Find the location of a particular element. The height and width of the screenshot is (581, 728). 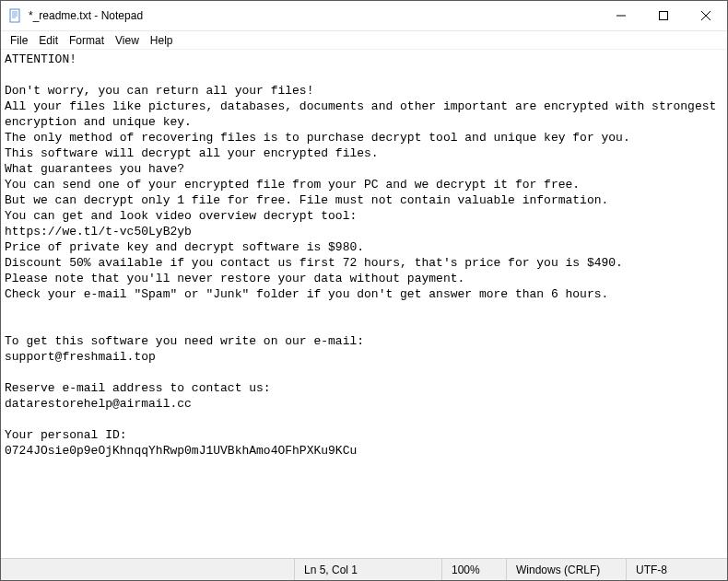

notepad-icon is located at coordinates (16, 16).